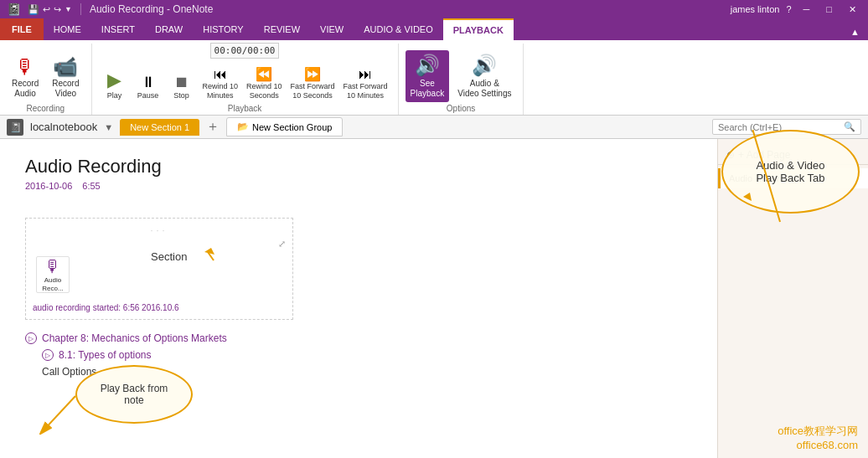 The image size is (868, 458). I want to click on tab-insert: INSERT, so click(118, 29).